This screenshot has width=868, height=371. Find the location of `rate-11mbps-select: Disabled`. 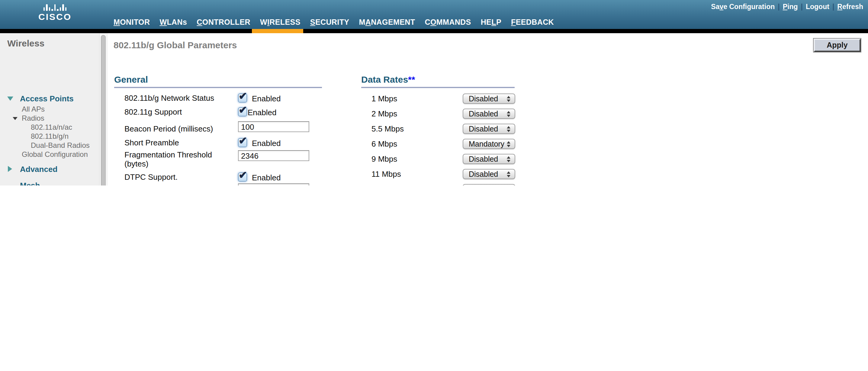

rate-11mbps-select: Disabled is located at coordinates (489, 174).